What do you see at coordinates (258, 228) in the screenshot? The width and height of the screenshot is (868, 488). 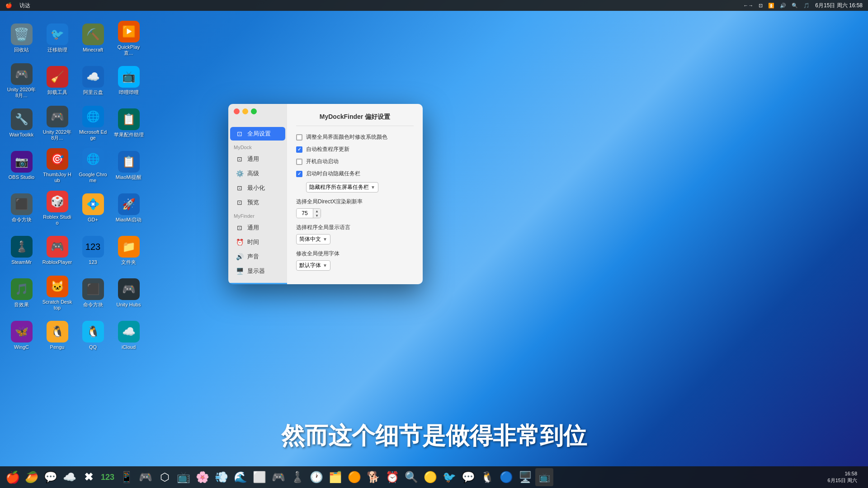 I see `sidebar-myfinder-general: ⊡ 通用` at bounding box center [258, 228].